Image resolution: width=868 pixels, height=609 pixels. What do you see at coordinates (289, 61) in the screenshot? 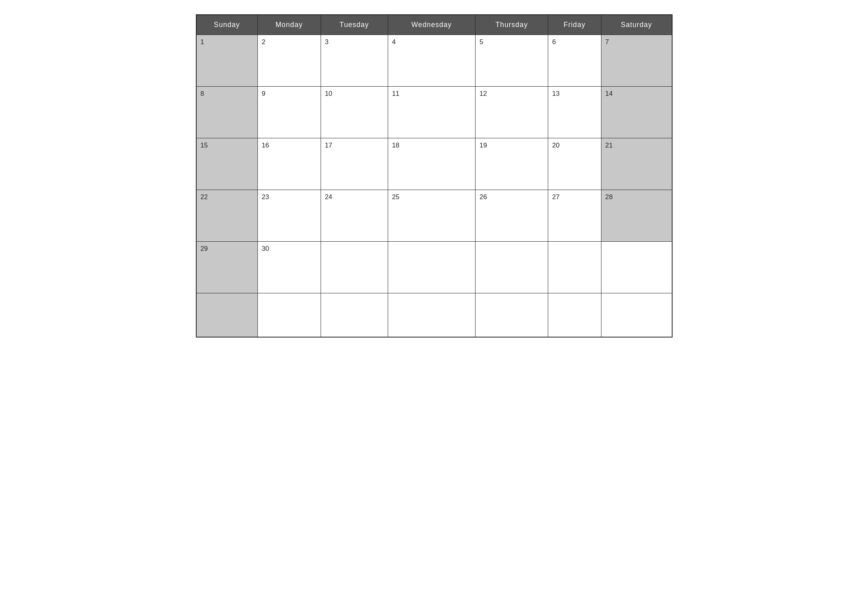
I see `calendar-cell: 2` at bounding box center [289, 61].